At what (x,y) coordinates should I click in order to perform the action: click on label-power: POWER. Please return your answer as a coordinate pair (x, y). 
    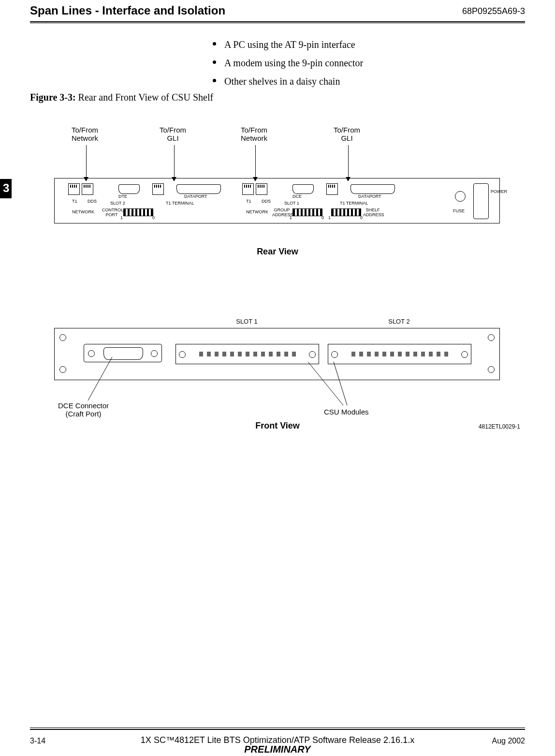
    Looking at the image, I should click on (499, 192).